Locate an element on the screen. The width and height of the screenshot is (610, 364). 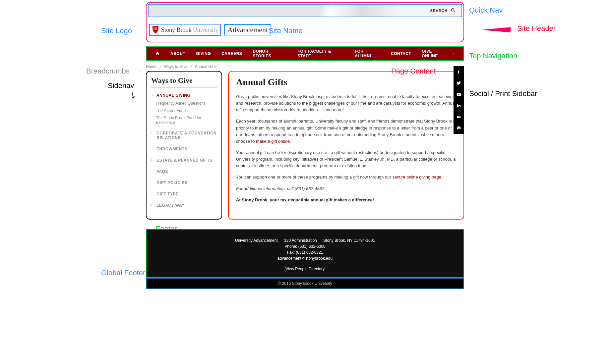
arrow-siteheader is located at coordinates (496, 30).